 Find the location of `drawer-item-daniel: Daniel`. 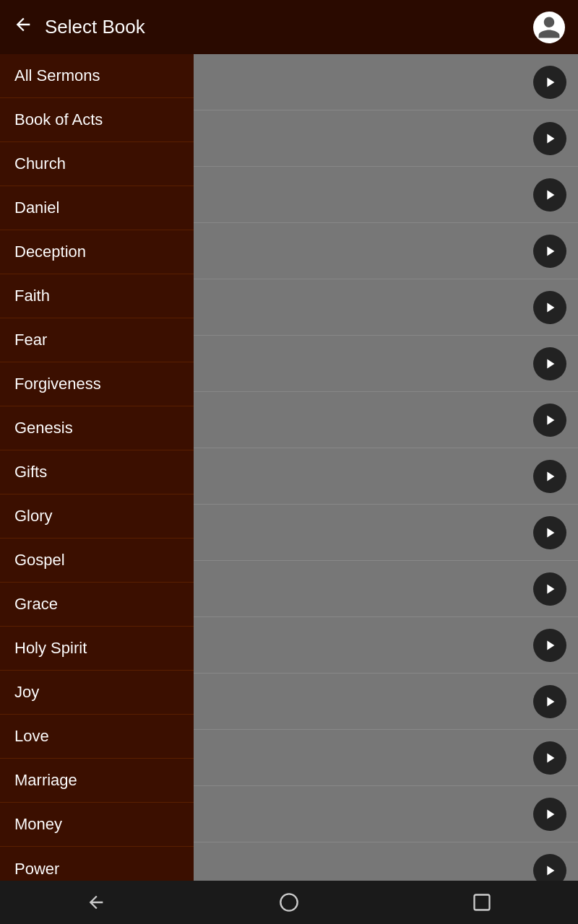

drawer-item-daniel: Daniel is located at coordinates (97, 208).